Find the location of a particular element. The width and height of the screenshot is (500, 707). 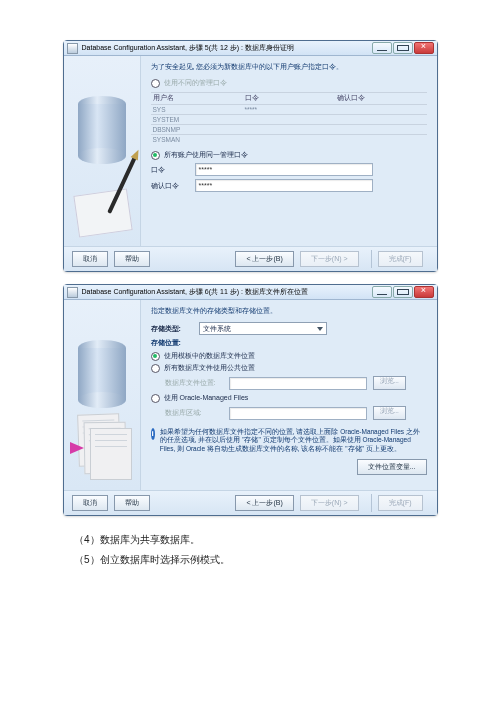

info-note: i 如果希望为任何数据库文件指定不同的位置, 请选取上面除 Oracle-Man… is located at coordinates (289, 440).